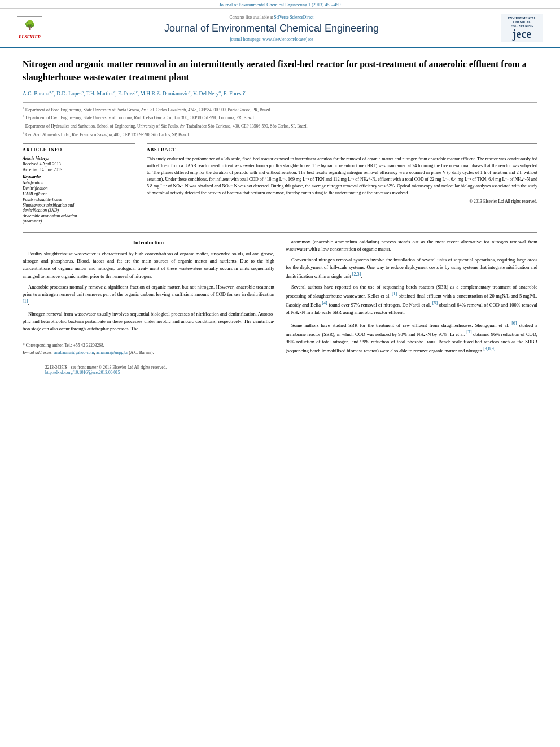  Describe the element at coordinates (246, 40) in the screenshot. I see `homepage-label: journal homepage:` at that location.